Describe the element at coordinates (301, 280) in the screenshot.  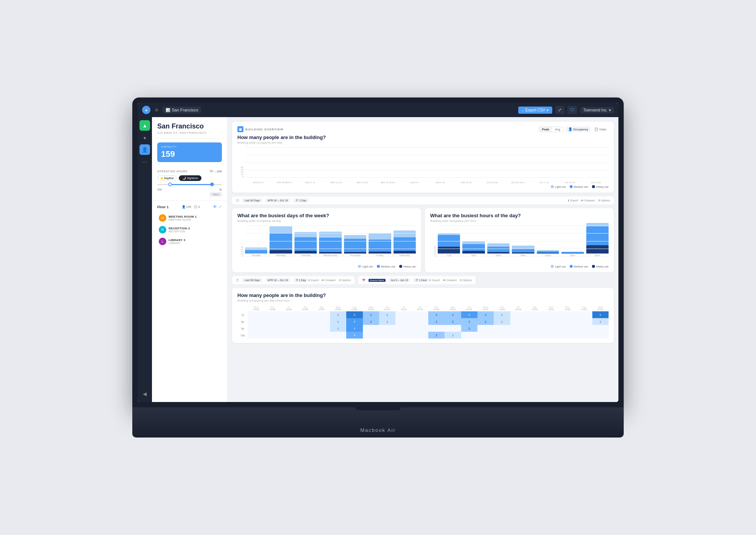
I see `filter2-gran: ⏱ 1 Day` at that location.